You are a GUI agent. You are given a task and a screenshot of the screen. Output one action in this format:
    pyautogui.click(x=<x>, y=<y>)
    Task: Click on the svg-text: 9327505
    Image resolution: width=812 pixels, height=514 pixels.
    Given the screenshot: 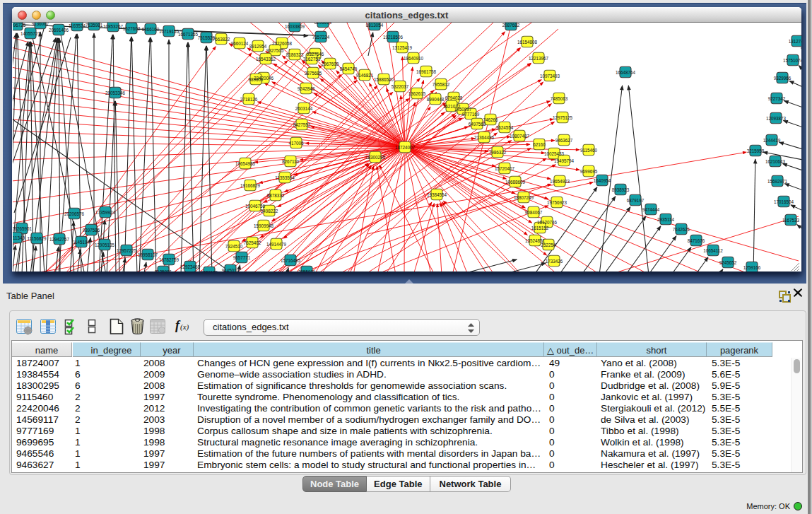 What is the action you would take?
    pyautogui.click(x=276, y=51)
    